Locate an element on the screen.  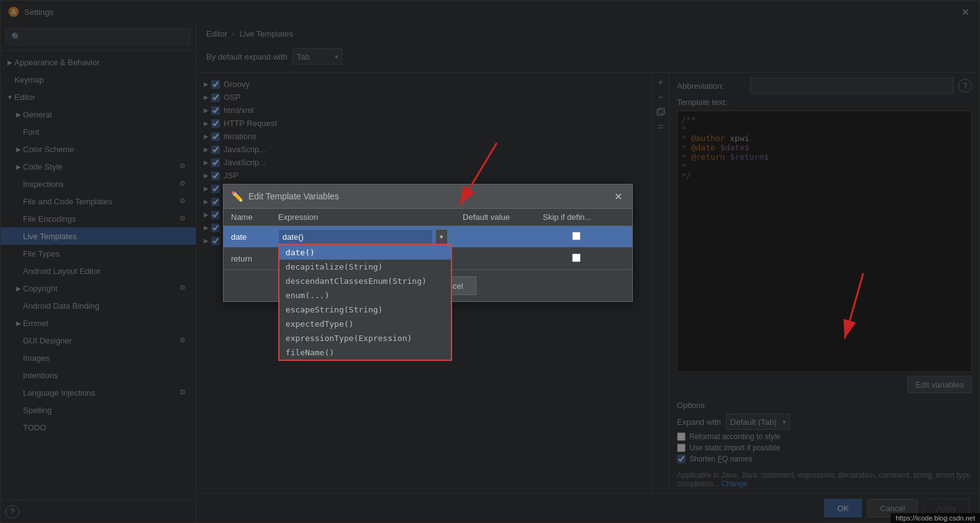
row-skip-return is located at coordinates (576, 258).